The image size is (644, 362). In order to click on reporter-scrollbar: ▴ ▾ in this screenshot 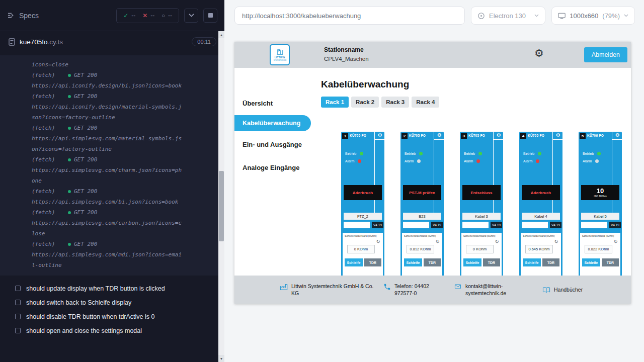, I will do `click(221, 197)`.